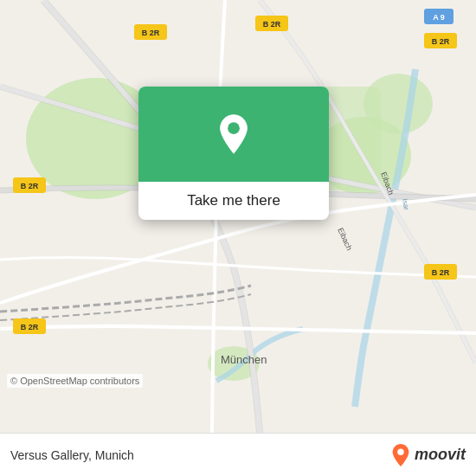 This screenshot has height=476, width=476. I want to click on location-label: Versus Gallery, Munich, so click(73, 455).